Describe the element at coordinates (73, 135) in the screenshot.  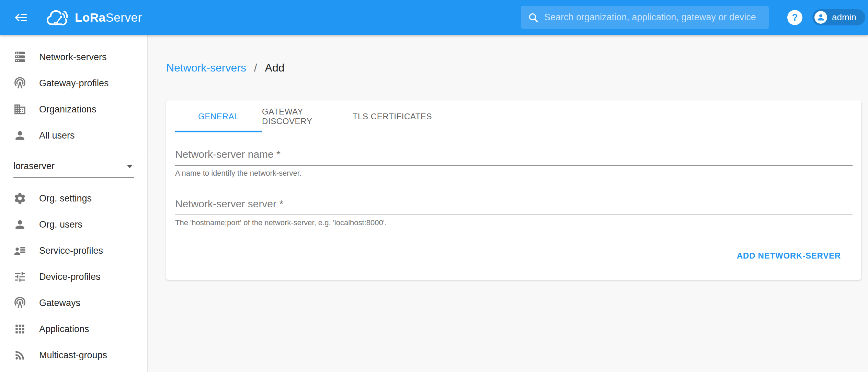
I see `sidebar-item-all-users: All users` at that location.